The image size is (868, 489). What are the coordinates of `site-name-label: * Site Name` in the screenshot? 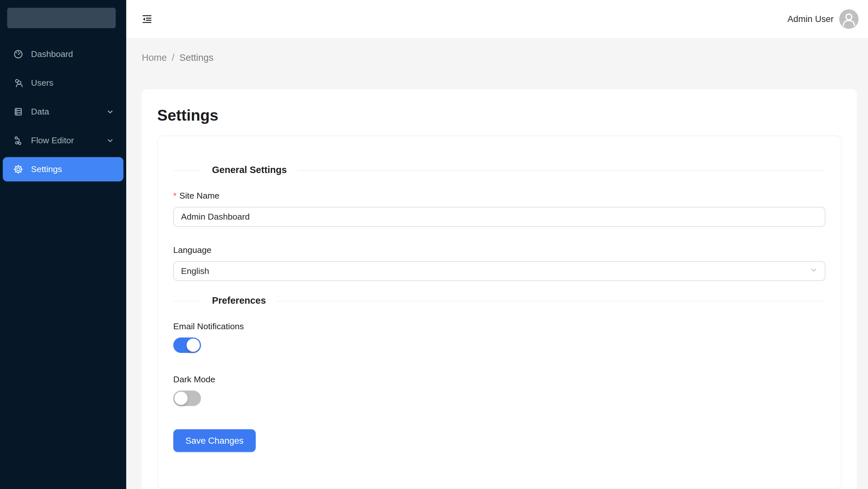 It's located at (499, 196).